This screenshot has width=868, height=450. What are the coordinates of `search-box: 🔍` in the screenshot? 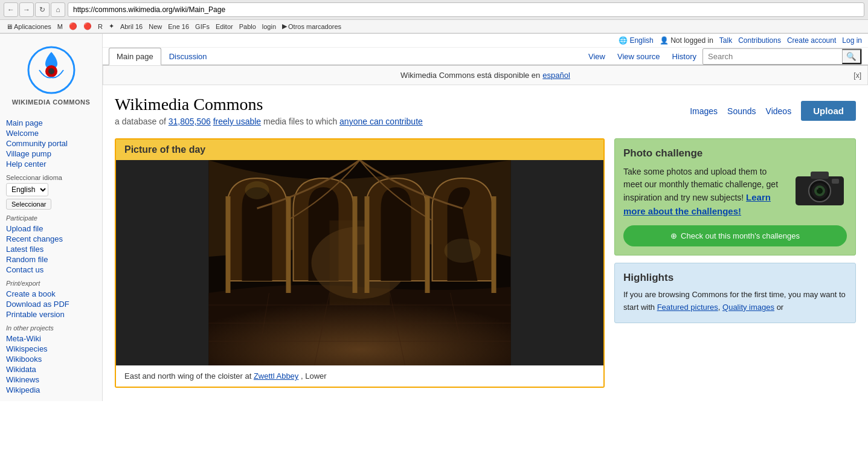 It's located at (782, 57).